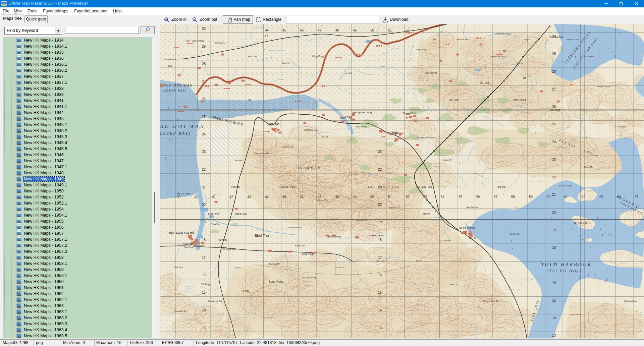 This screenshot has height=346, width=644. Describe the element at coordinates (467, 228) in the screenshot. I see `svg-text: Tai Po Market` at that location.